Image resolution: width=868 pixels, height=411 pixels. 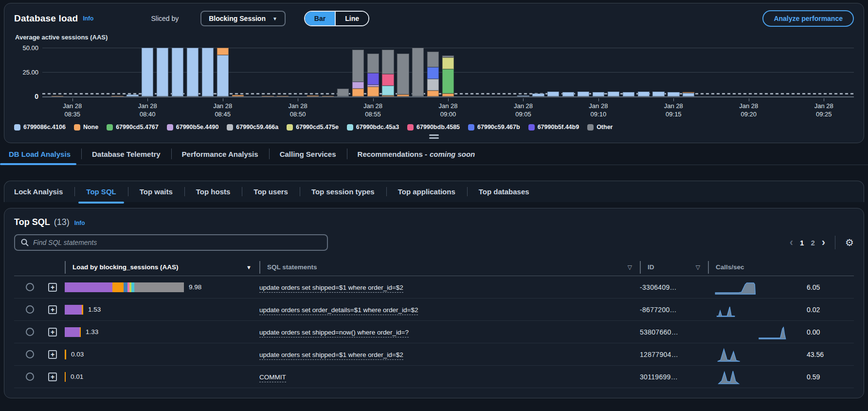 What do you see at coordinates (554, 127) in the screenshot?
I see `legend-item: 67990b5f.44b9` at bounding box center [554, 127].